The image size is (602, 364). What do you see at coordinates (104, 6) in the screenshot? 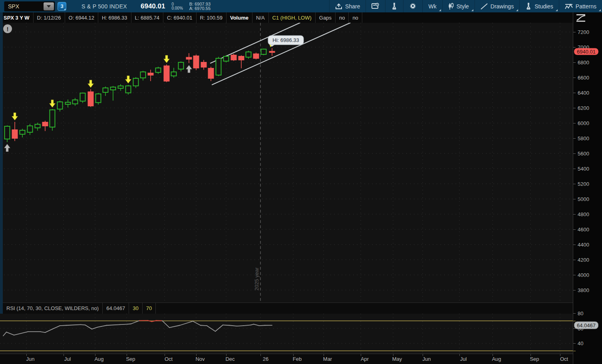
I see `instrument-name: S & P 500 INDEX` at bounding box center [104, 6].